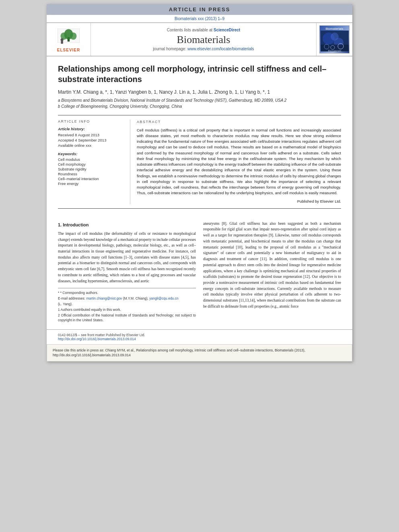 The image size is (399, 532). I want to click on body-col-right: aneurysms [8]. Glial cell stiffness has …, so click(272, 272).